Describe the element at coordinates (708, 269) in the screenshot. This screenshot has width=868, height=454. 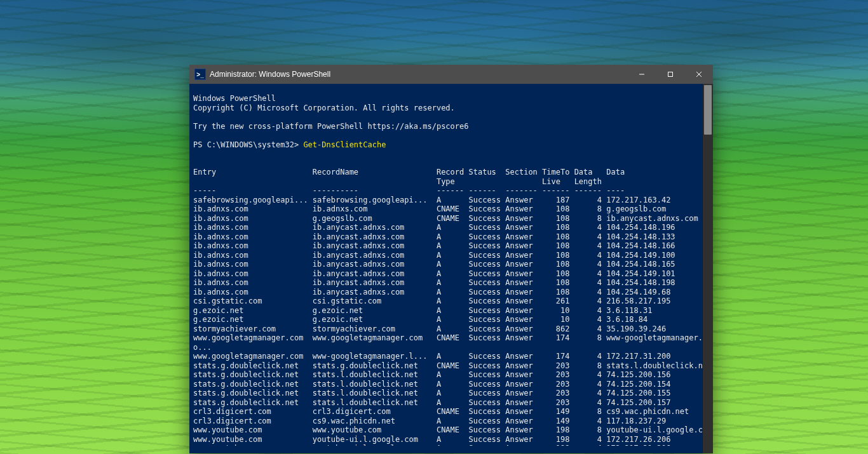
I see `scrollbar-vertical` at that location.